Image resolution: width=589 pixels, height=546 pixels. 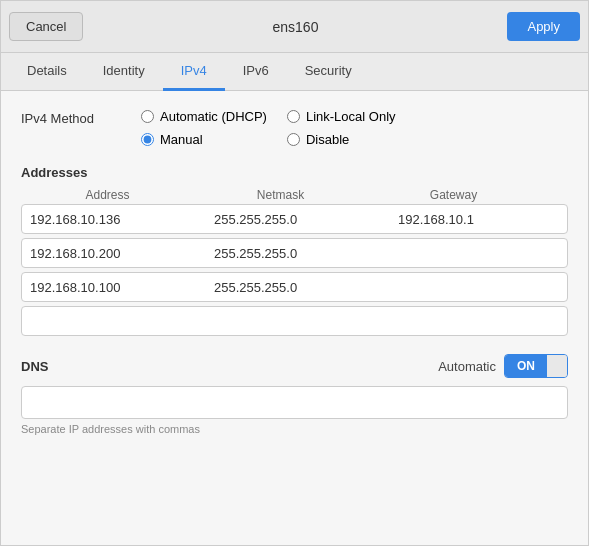 What do you see at coordinates (294, 366) in the screenshot?
I see `dns-header-row: DNS Automatic ON` at bounding box center [294, 366].